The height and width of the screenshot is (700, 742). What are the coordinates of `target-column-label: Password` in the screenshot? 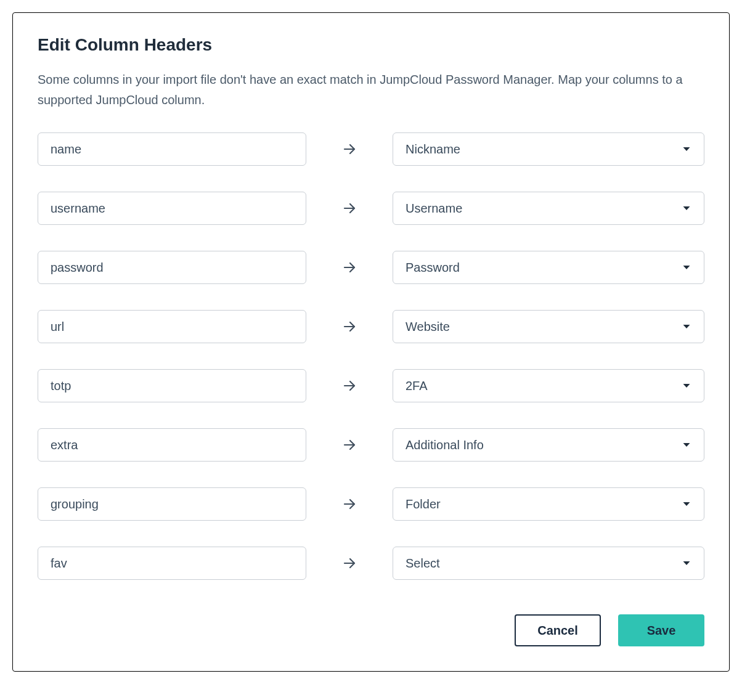 It's located at (433, 267).